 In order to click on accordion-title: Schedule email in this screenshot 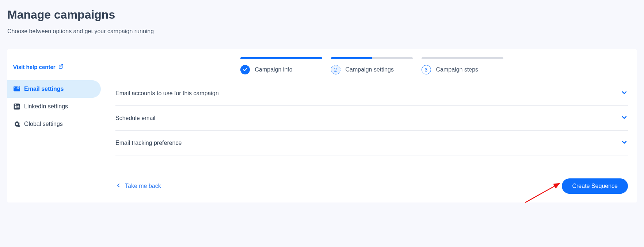, I will do `click(135, 118)`.